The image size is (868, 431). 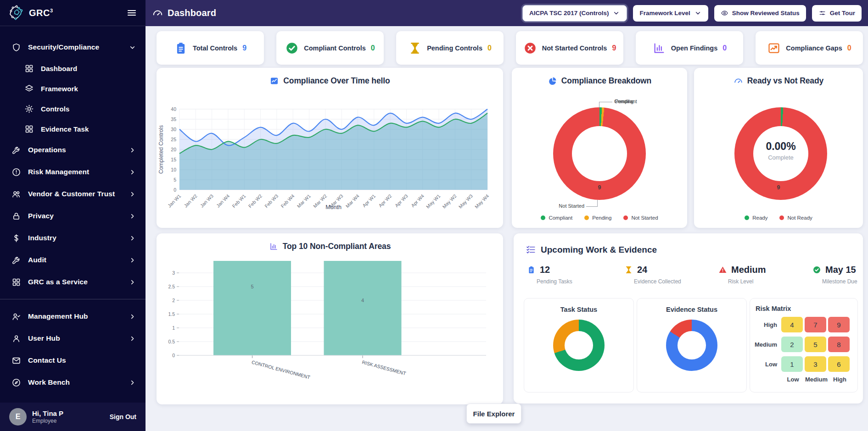 What do you see at coordinates (73, 360) in the screenshot?
I see `sidebar-item-contact-us: Contact Us` at bounding box center [73, 360].